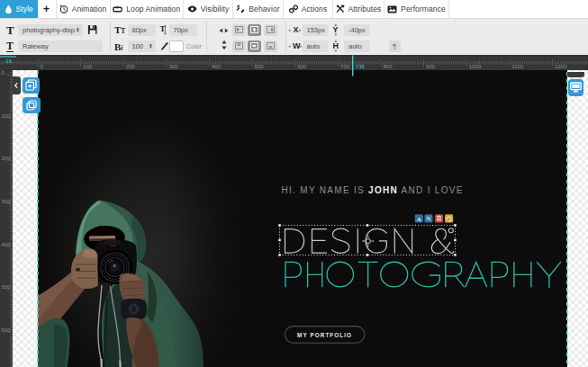  Describe the element at coordinates (324, 335) in the screenshot. I see `svg-text: MY PORTFOLIO` at that location.